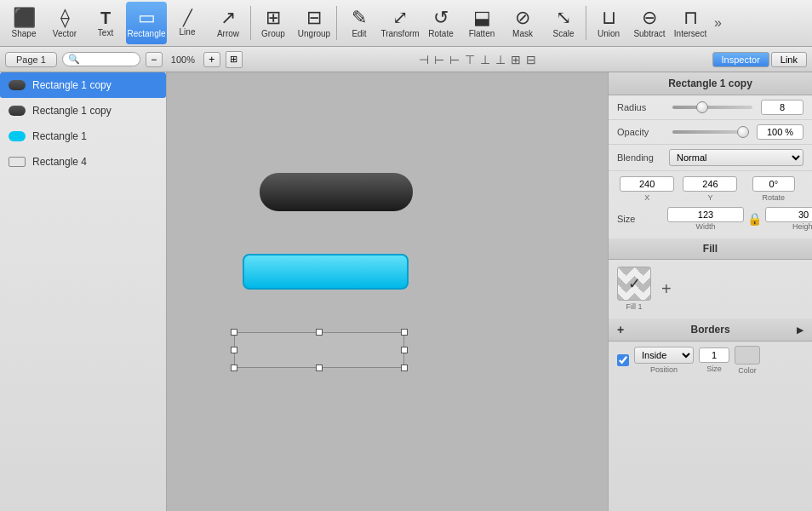 The image size is (812, 511). Describe the element at coordinates (83, 136) in the screenshot. I see `layer-item-2: Rectangle 1` at that location.